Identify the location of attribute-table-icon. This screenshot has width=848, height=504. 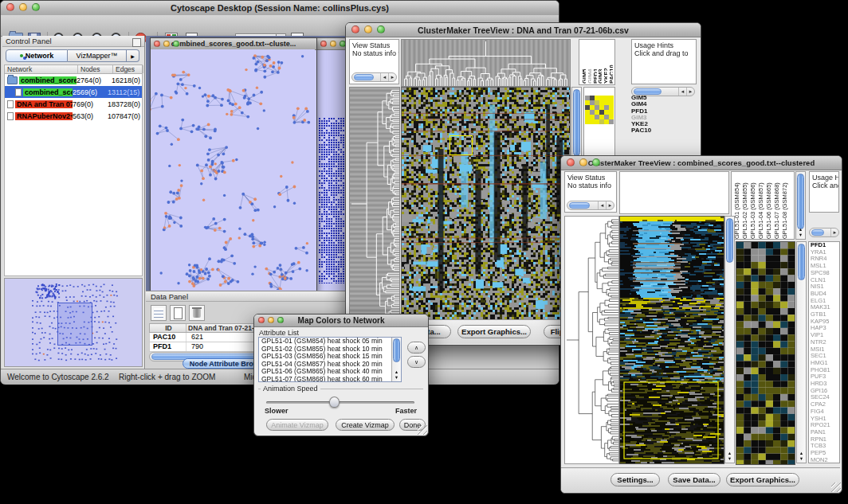
(159, 313).